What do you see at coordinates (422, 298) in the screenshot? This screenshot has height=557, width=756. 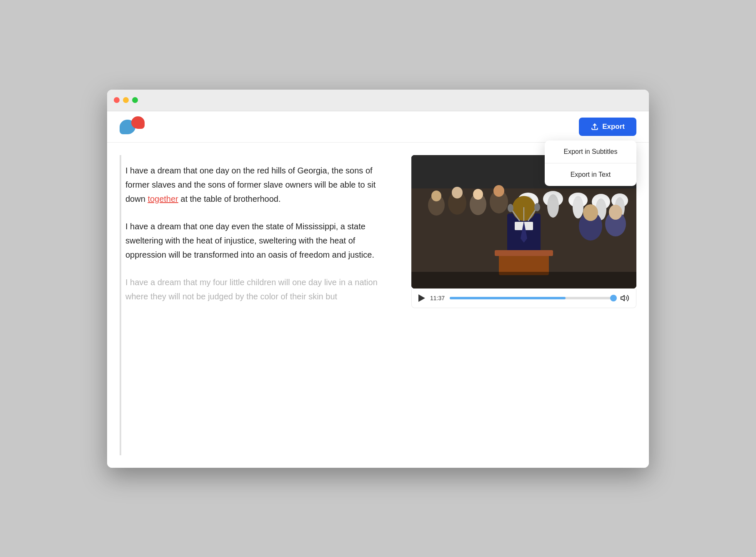 I see `play-button` at bounding box center [422, 298].